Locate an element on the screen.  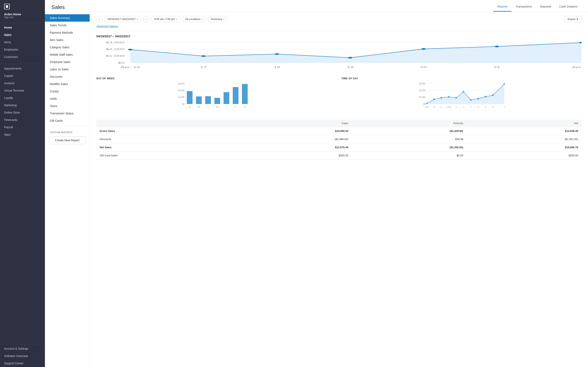
sidebar-item-account-settings: Account & Settings is located at coordinates (22, 349).